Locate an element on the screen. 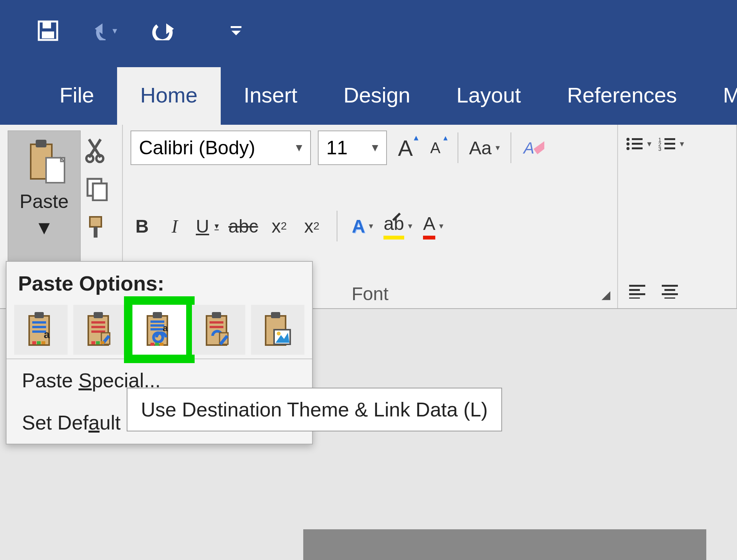 The height and width of the screenshot is (560, 737). align-center-button is located at coordinates (670, 291).